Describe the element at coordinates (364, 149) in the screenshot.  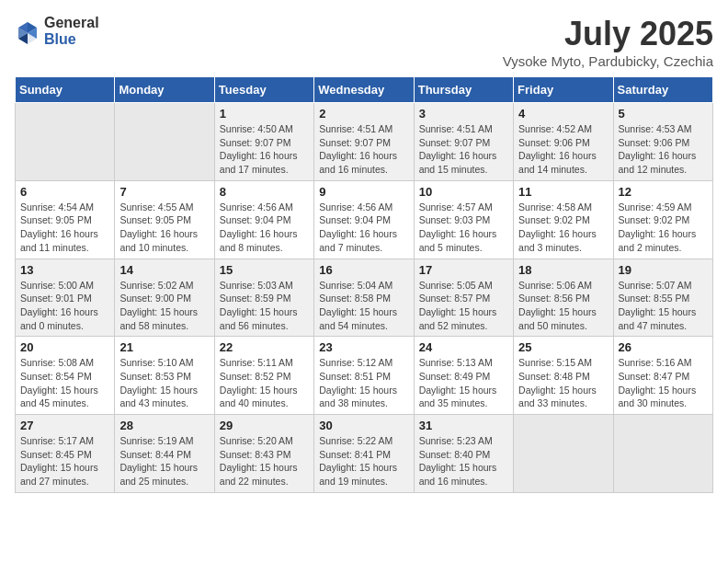
I see `day-info: Sunrise: 4:51 AMSunset: 9:07 PMDaylight:…` at that location.